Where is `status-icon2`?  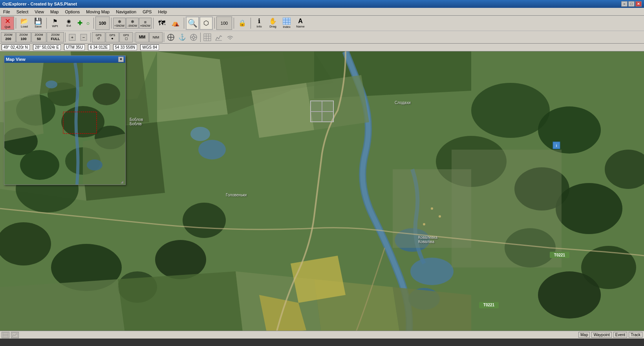 status-icon2 is located at coordinates (15, 335).